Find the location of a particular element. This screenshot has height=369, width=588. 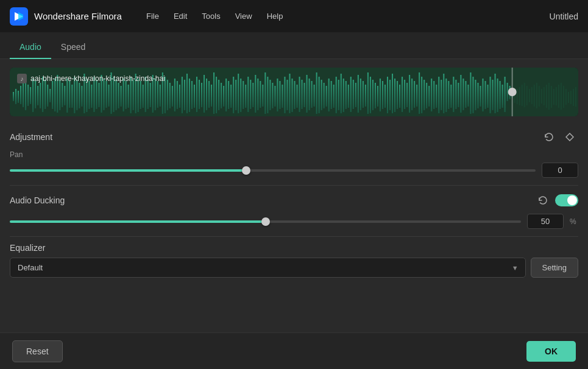

menu-file: File is located at coordinates (152, 16).